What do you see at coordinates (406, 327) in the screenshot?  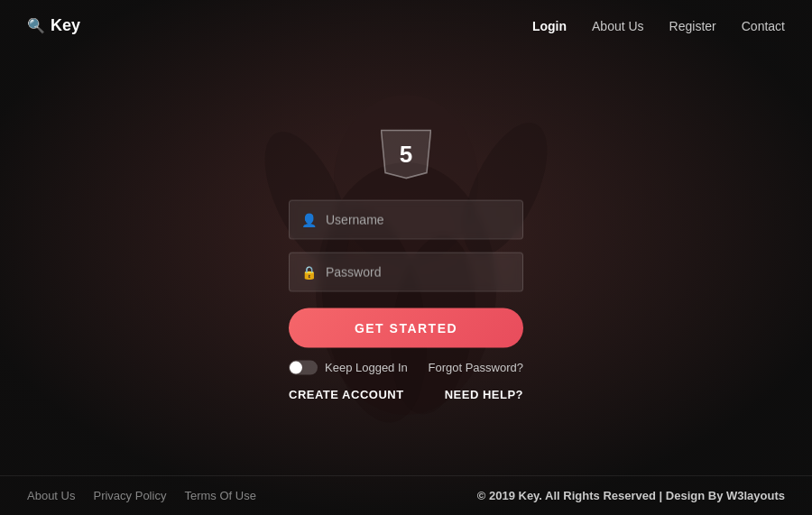 I see `submit-button: GET STARTED` at bounding box center [406, 327].